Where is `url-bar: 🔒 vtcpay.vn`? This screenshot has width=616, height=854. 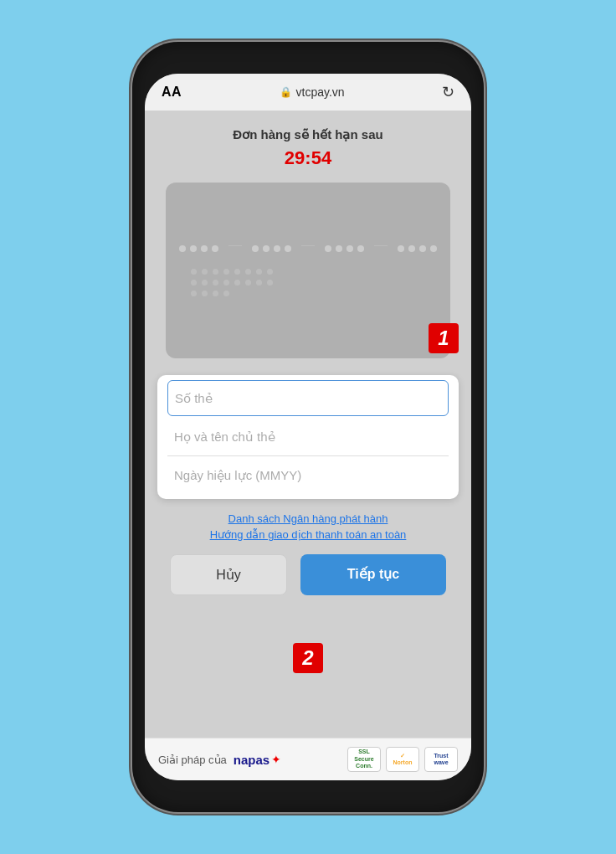 url-bar: 🔒 vtcpay.vn is located at coordinates (312, 92).